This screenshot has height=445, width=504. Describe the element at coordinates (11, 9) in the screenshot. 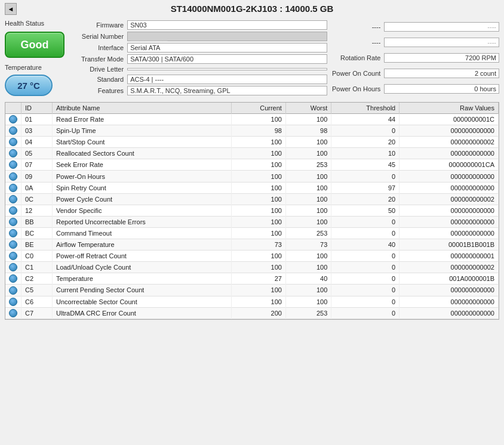

I see `back-button: ◄` at that location.